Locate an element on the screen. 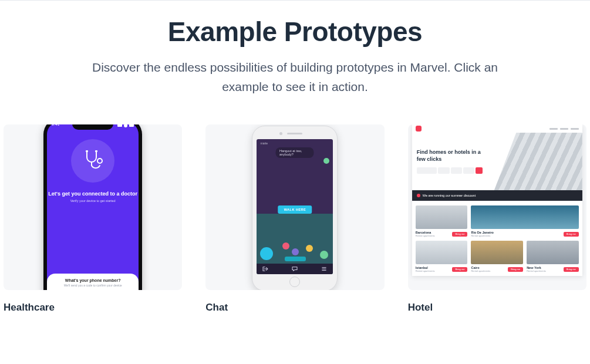 The image size is (590, 364). hero: Find homes or hotels in a few clicks is located at coordinates (497, 161).